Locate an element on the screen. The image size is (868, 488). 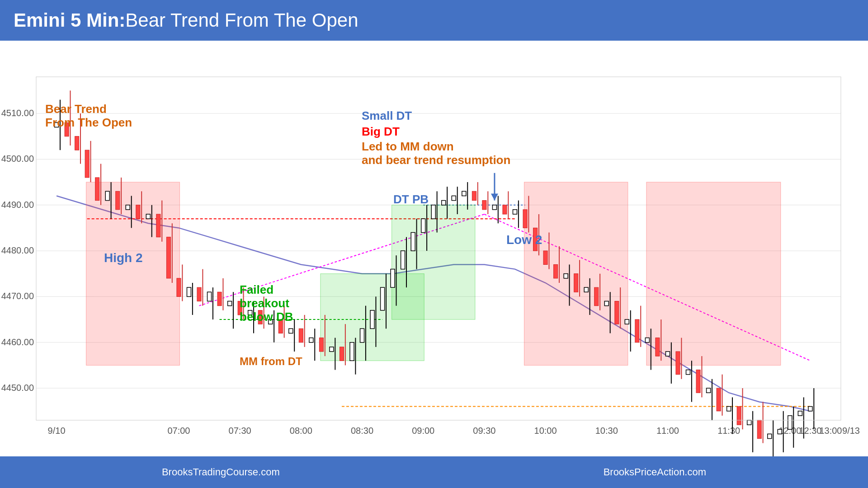
page-footer: BrooksTradingCourse.com BrooksPriceActio… is located at coordinates (434, 472).